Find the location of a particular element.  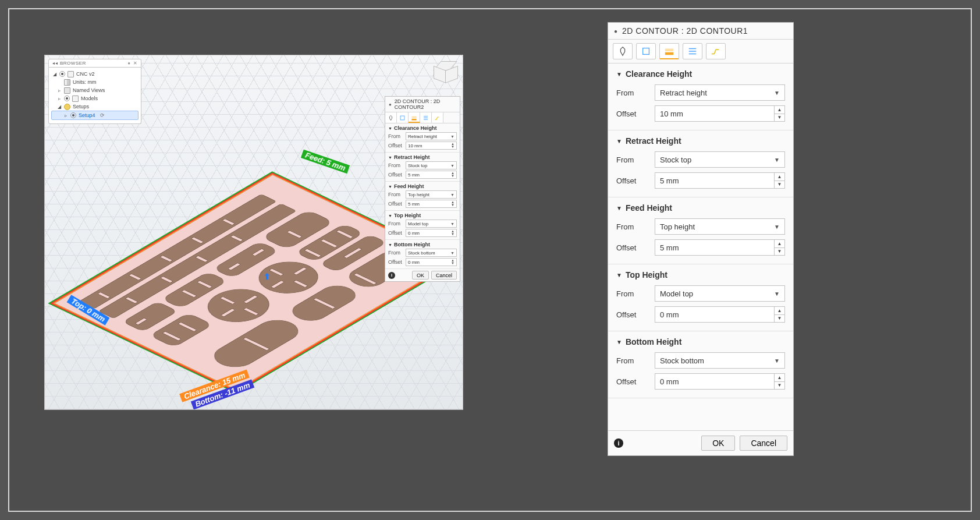

browser-close-icon: ✕ is located at coordinates (136, 63).